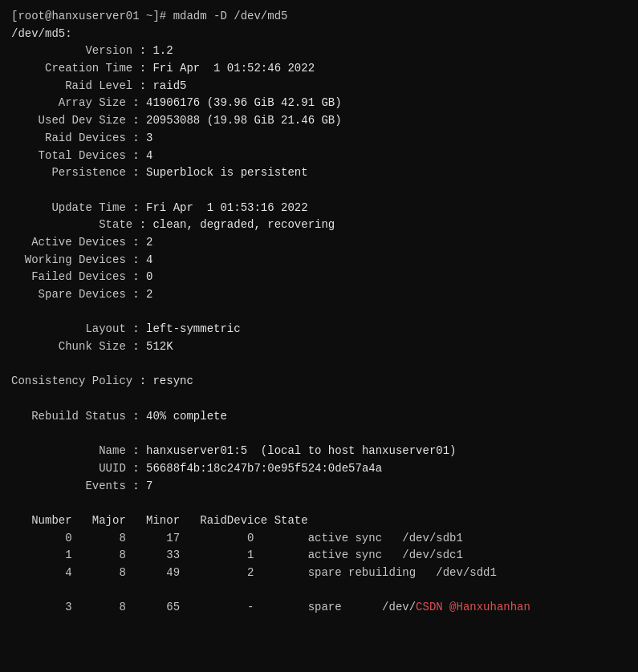 This screenshot has height=672, width=638. Describe the element at coordinates (319, 295) in the screenshot. I see `field-spare-devices: Spare Devices : 2` at that location.